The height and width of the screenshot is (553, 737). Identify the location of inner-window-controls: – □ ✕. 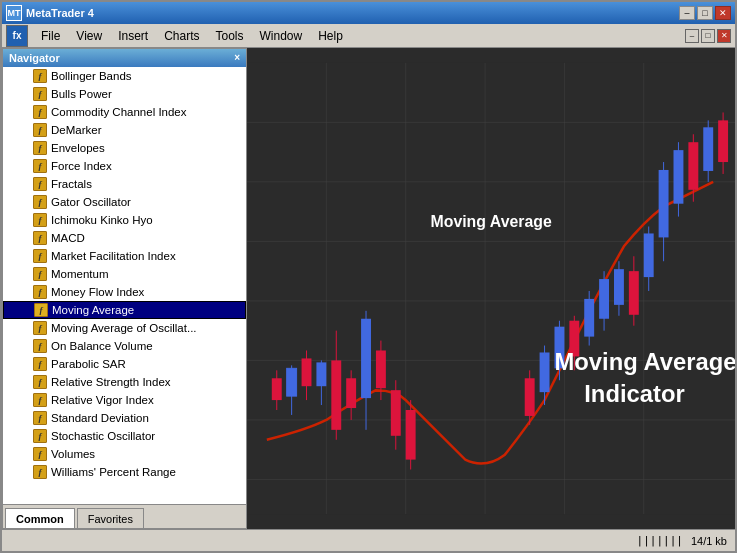
(708, 36).